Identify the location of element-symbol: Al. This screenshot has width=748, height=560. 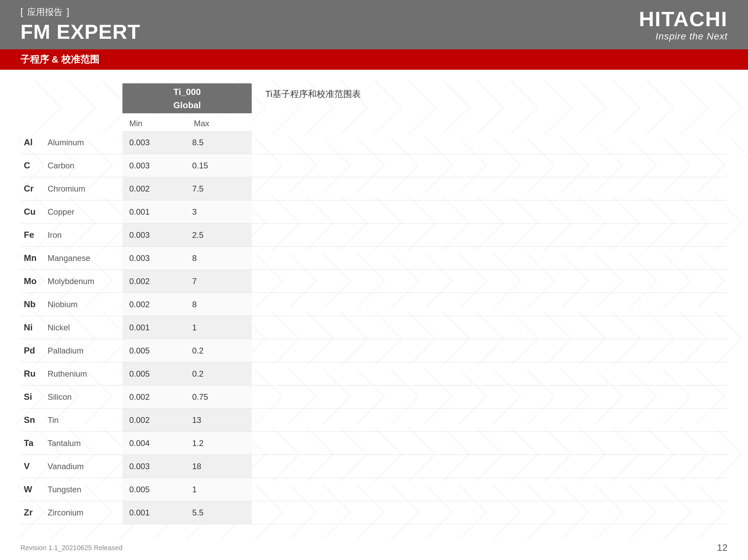
(34, 142).